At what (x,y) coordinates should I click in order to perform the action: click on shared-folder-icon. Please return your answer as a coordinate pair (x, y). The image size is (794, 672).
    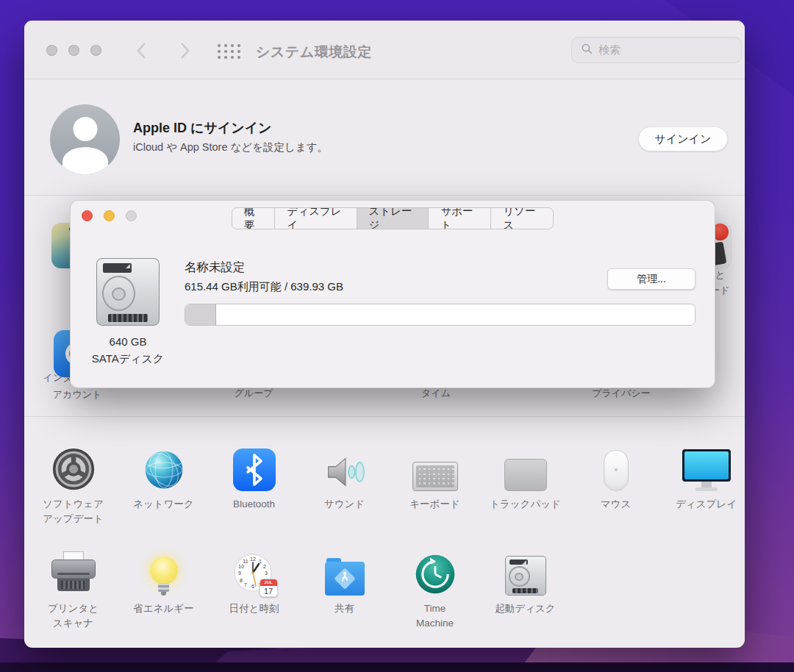
    Looking at the image, I should click on (345, 569).